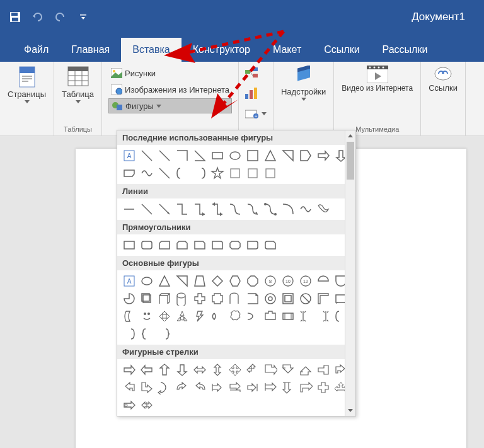 The height and width of the screenshot is (448, 484). Describe the element at coordinates (129, 281) in the screenshot. I see `shape-item: A` at that location.